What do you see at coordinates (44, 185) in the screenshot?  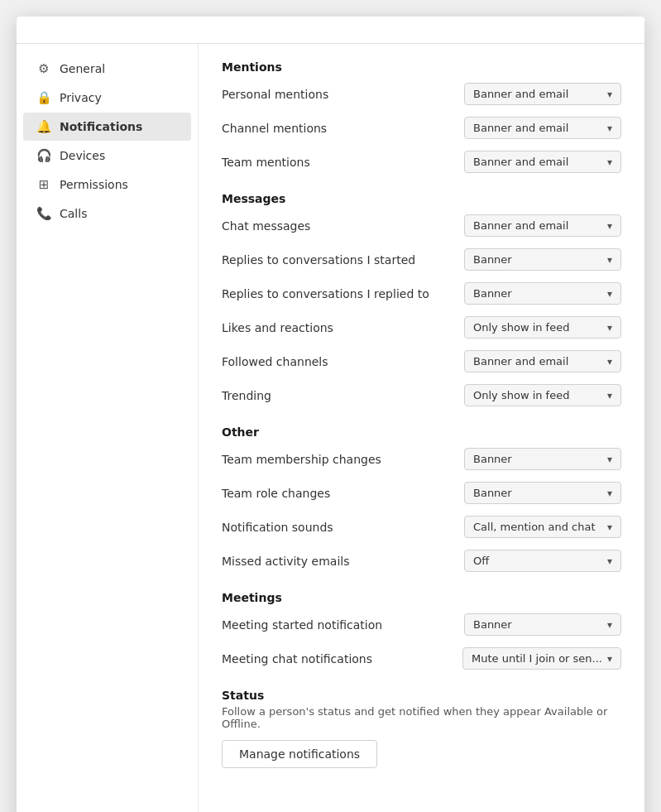 I see `permissions-icon: ⊞` at bounding box center [44, 185].